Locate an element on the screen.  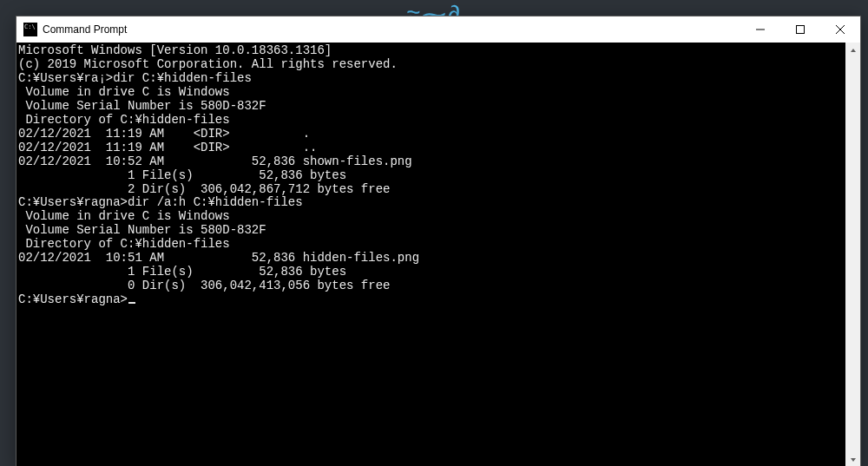
scrollbar is located at coordinates (852, 254).